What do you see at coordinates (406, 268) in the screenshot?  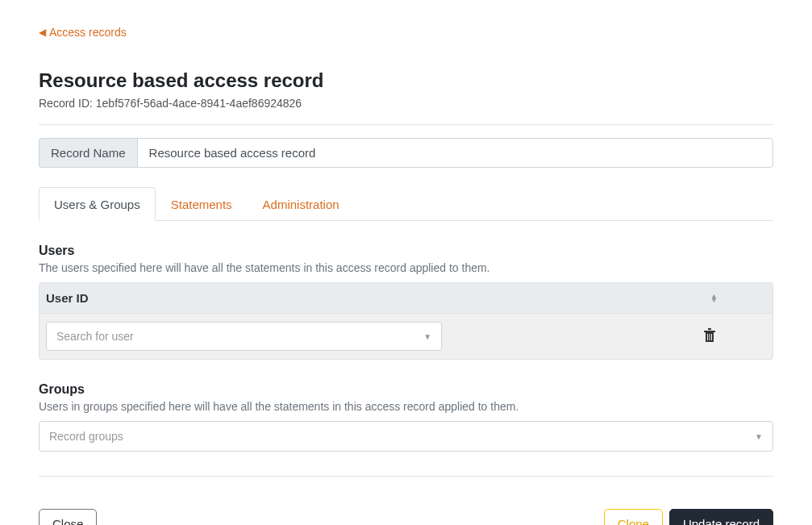 I see `users-section-description: The users specified here will have all t…` at bounding box center [406, 268].